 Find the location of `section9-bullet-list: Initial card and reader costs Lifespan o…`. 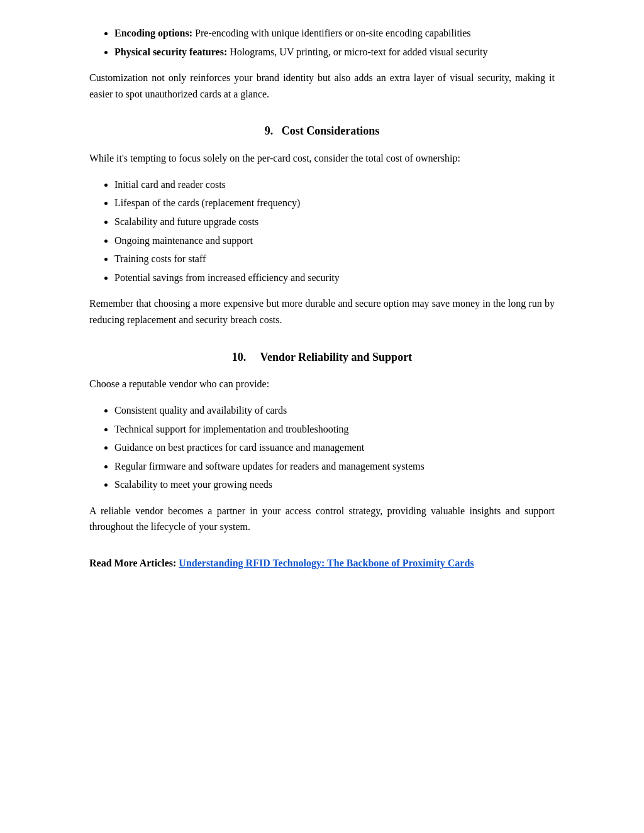

section9-bullet-list: Initial card and reader costs Lifespan o… is located at coordinates (335, 231).